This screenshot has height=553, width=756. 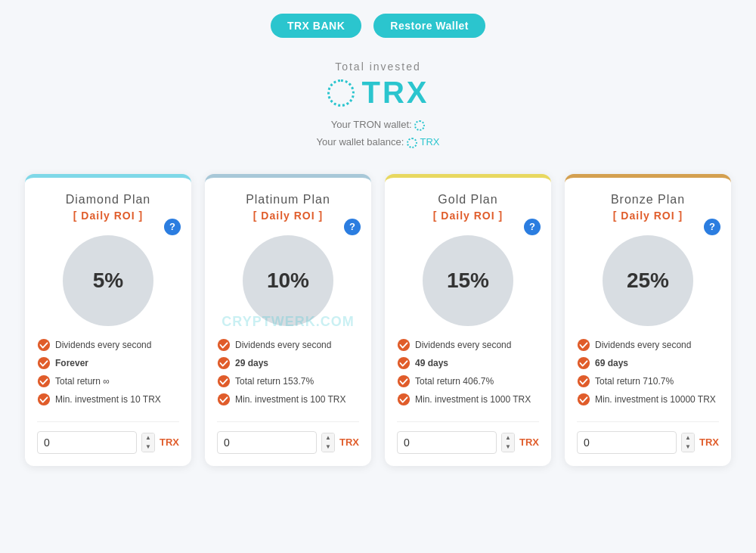 I want to click on percent-value-bronze: 25%, so click(x=648, y=281).